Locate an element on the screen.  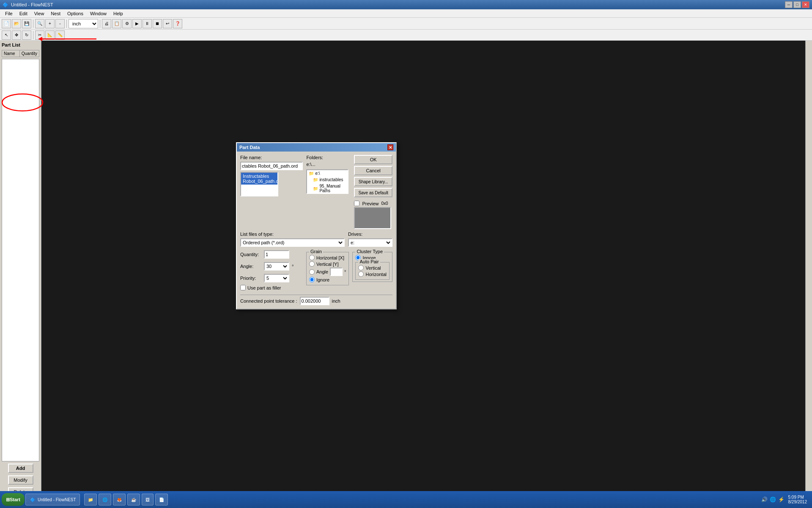
folder-item-95manual: 📁 95_Manual Paths is located at coordinates (327, 188).